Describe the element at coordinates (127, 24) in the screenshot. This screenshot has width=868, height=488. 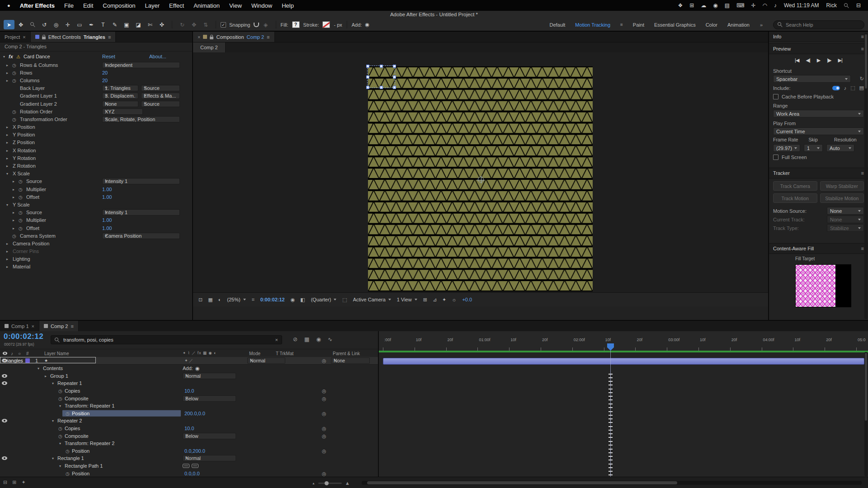
I see `clone-stamp-tool: ▣` at that location.